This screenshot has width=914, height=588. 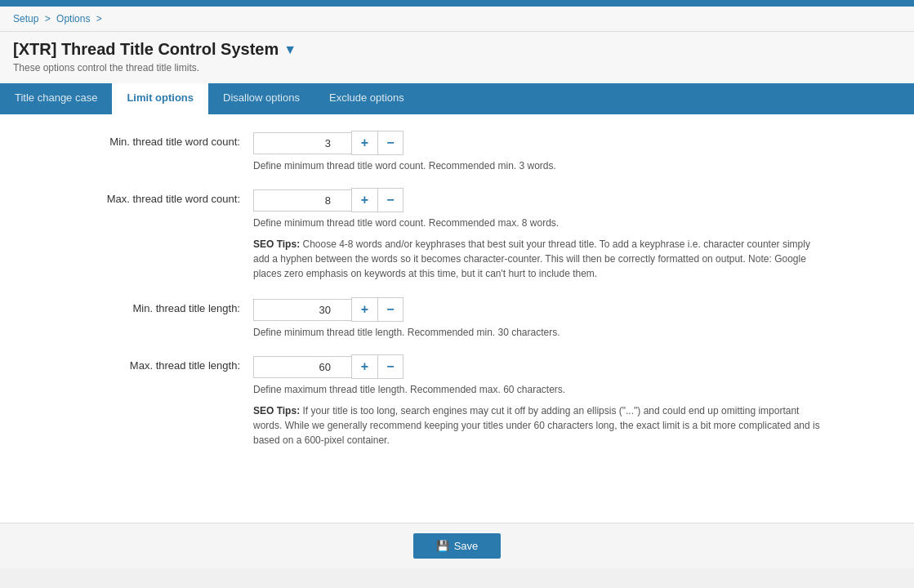 What do you see at coordinates (457, 318) in the screenshot?
I see `form-row-min-title-length: Min. thread title length: + − Define min…` at bounding box center [457, 318].